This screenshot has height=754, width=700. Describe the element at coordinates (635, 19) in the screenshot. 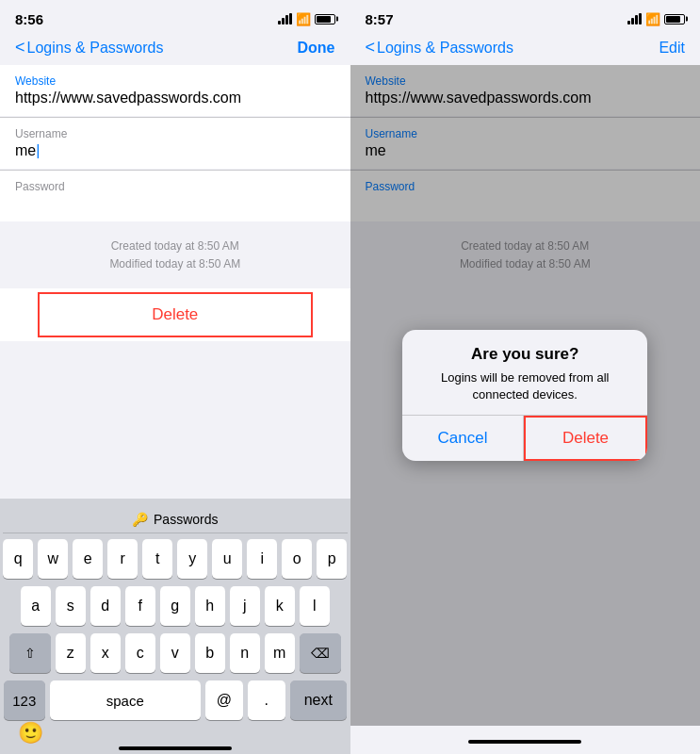

I see `signal-icon-right` at that location.